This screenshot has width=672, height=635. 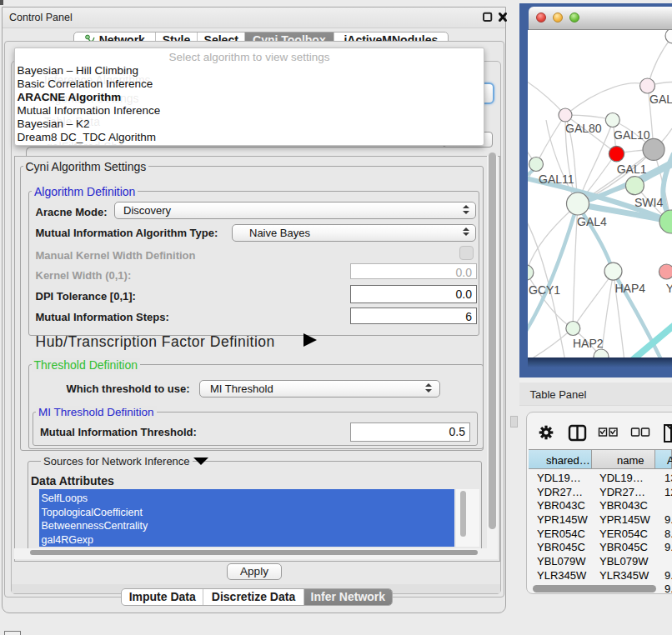 I want to click on svg-text: HAP2, so click(x=589, y=343).